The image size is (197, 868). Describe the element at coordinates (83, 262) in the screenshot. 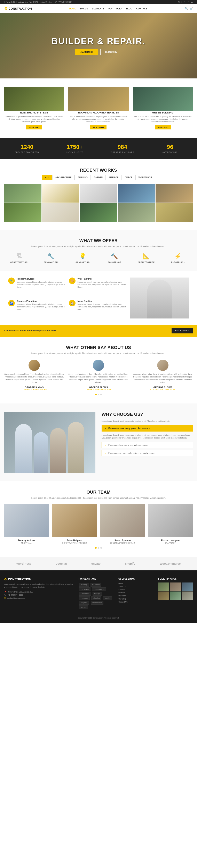

I see `offer-consulting-label: CONSULTING` at that location.